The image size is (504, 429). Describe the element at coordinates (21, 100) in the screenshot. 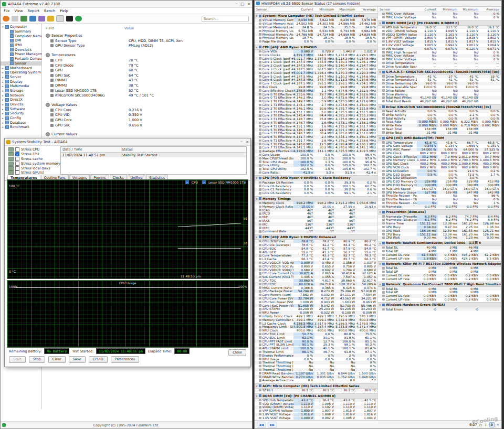

I see `tree-item: ▸ DirectX` at that location.